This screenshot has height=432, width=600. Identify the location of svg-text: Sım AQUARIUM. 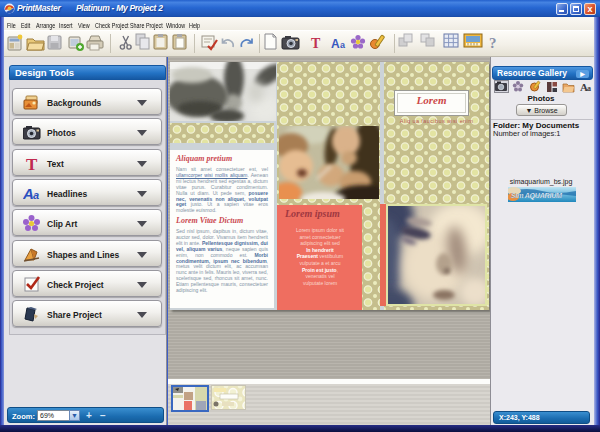
(536, 196).